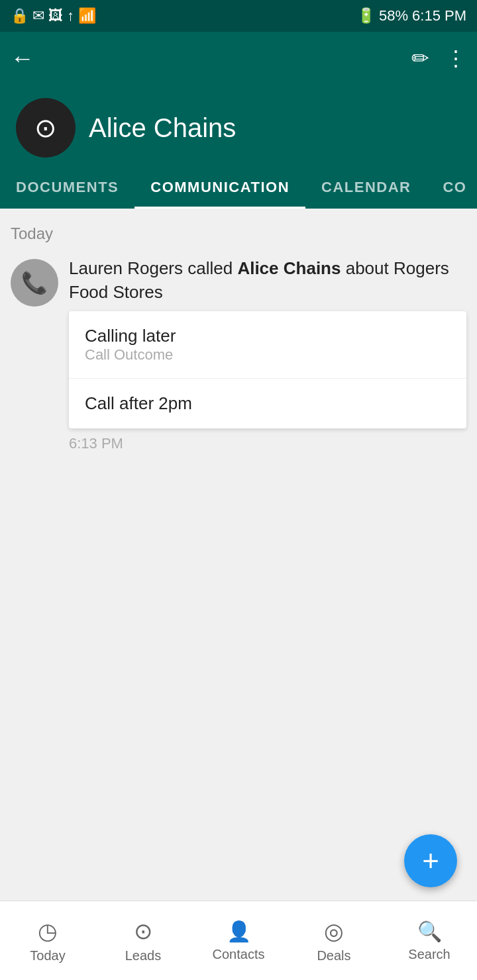 This screenshot has width=477, height=980. I want to click on section-today: Today, so click(238, 234).